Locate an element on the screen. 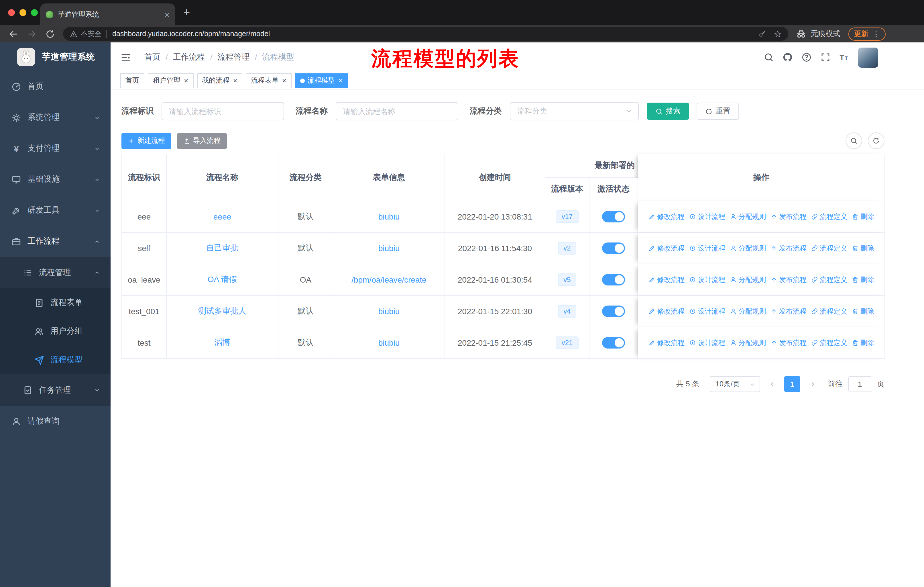 The image size is (924, 587). browser-tab: 芋道管理系统 × is located at coordinates (108, 15).